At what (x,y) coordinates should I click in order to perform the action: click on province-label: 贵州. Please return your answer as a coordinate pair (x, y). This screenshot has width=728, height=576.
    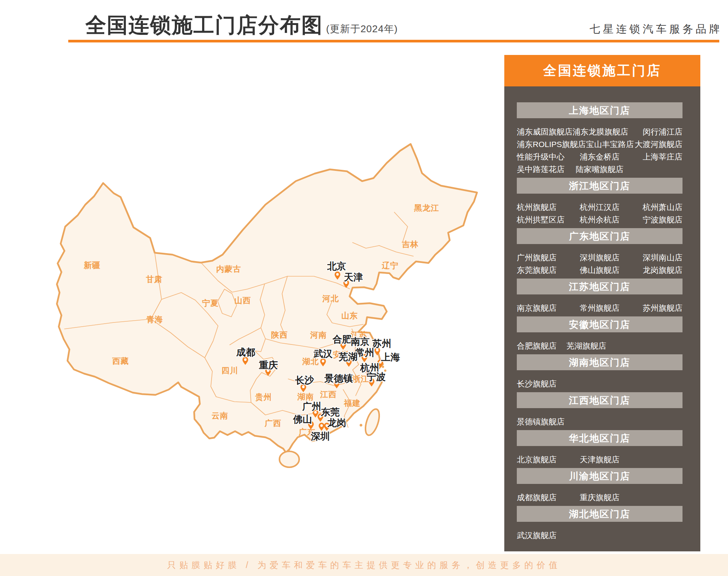
    Looking at the image, I should click on (263, 397).